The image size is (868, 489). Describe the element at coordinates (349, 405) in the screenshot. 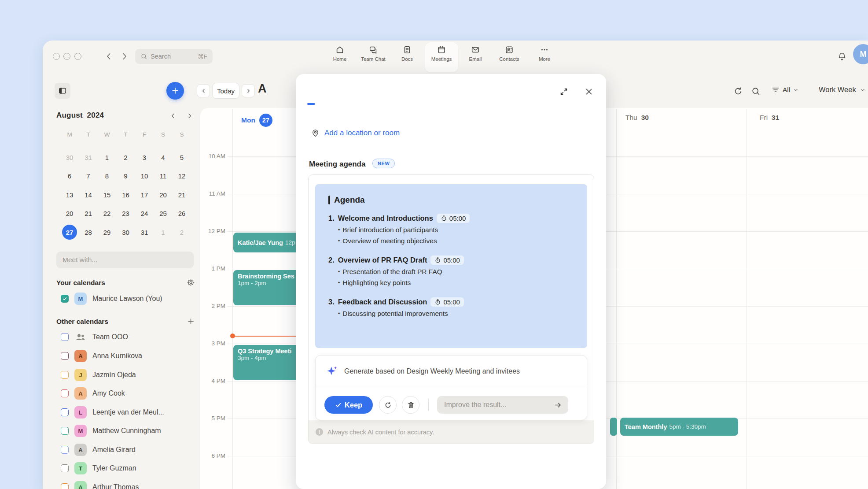

I see `keep-button: Keep` at that location.